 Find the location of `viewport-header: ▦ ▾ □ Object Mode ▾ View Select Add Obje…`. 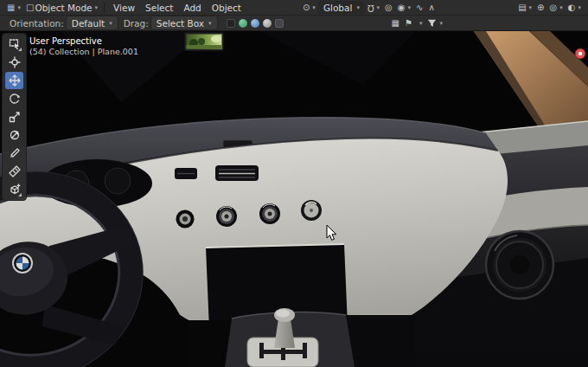

viewport-header: ▦ ▾ □ Object Mode ▾ View Select Add Obje… is located at coordinates (294, 8).